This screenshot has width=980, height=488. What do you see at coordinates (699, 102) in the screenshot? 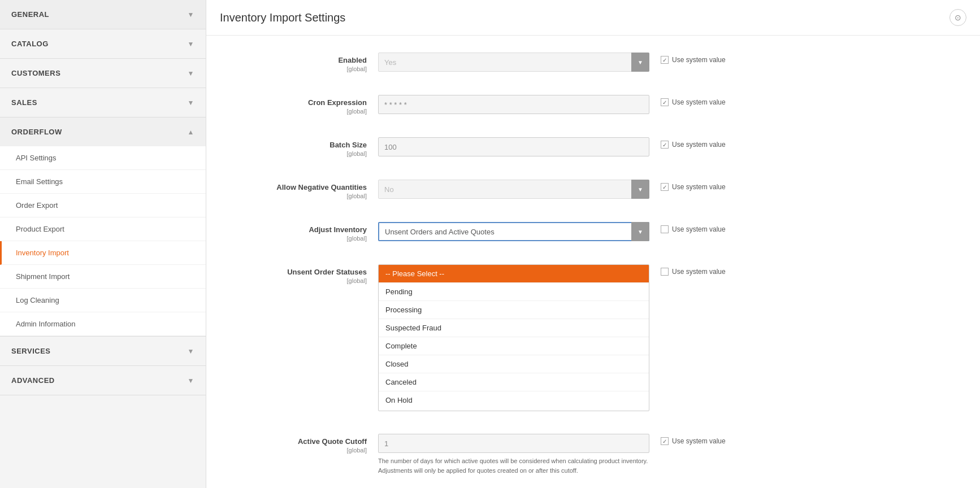
I see `use-system-value-label-cron-expression: Use system value` at bounding box center [699, 102].